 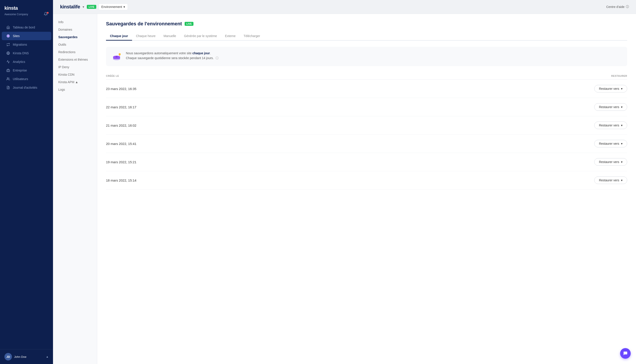 What do you see at coordinates (367, 89) in the screenshot?
I see `table-row: 23 mars 2022, 16:35 Restaurer vers ▾` at bounding box center [367, 89].